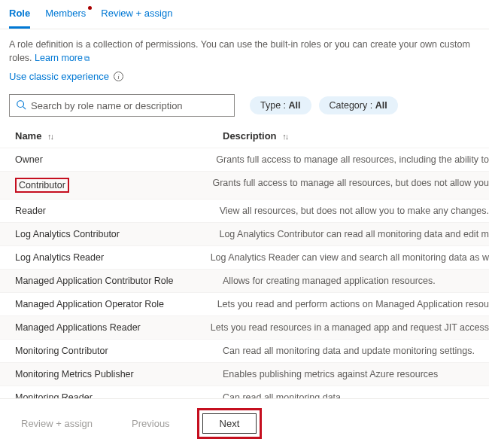 Image resolution: width=489 pixels, height=448 pixels. Describe the element at coordinates (21, 105) in the screenshot. I see `search-icon` at that location.